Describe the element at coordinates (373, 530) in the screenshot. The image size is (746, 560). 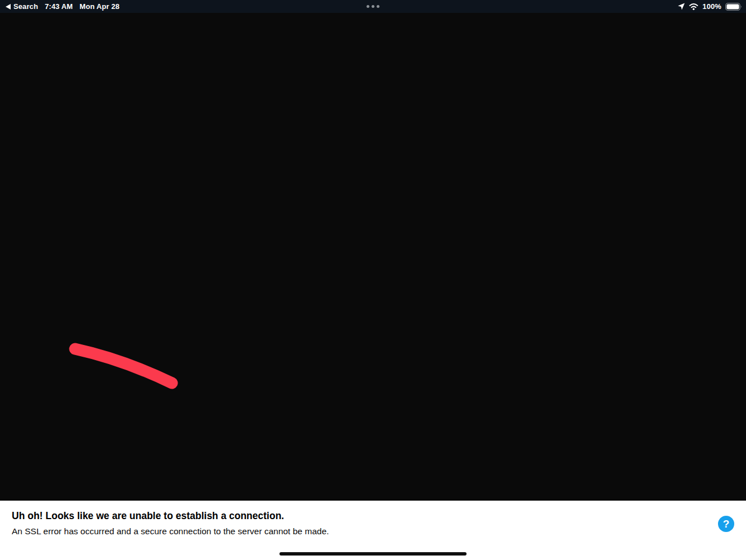
I see `connection-error-bar: Uh oh! Looks like we are unable to estab…` at that location.